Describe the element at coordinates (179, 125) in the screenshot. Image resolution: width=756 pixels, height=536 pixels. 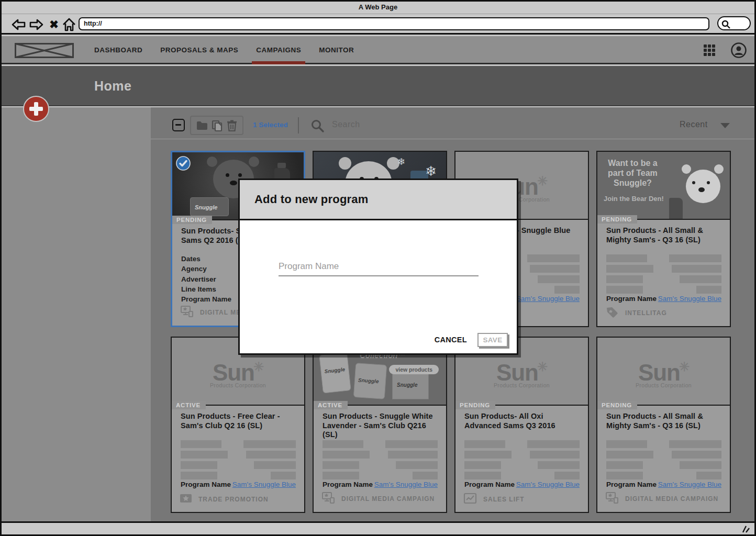
I see `select-all-checkbox` at that location.